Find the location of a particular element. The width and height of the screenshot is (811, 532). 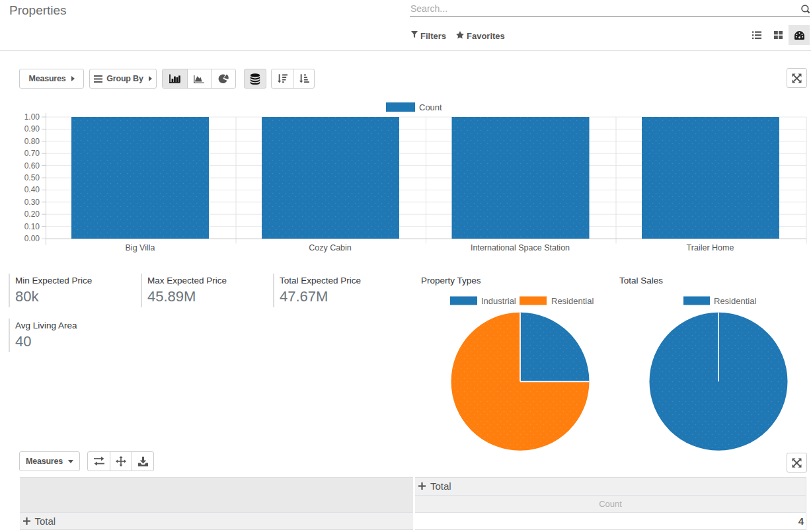

svg-text: Industrial is located at coordinates (498, 301).